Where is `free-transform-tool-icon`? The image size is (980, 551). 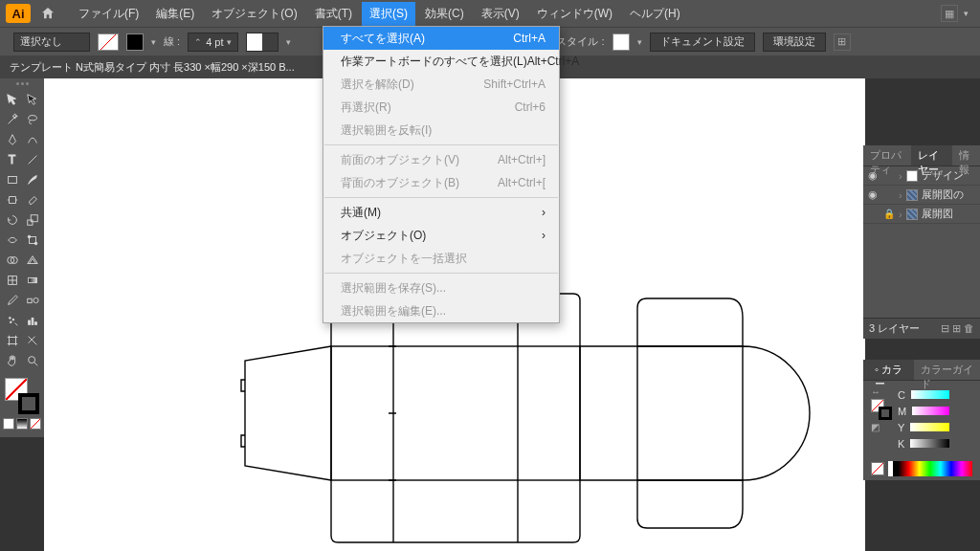 free-transform-tool-icon is located at coordinates (33, 240).